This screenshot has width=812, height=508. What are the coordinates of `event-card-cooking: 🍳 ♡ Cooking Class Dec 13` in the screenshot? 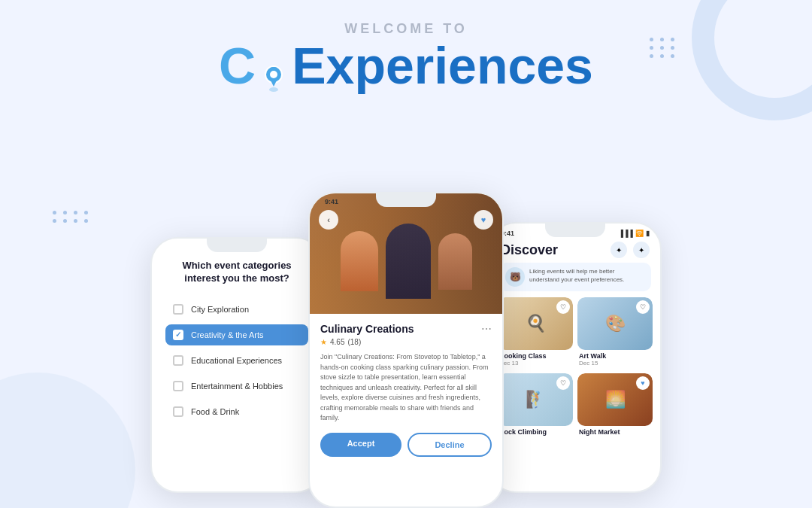 It's located at (535, 333).